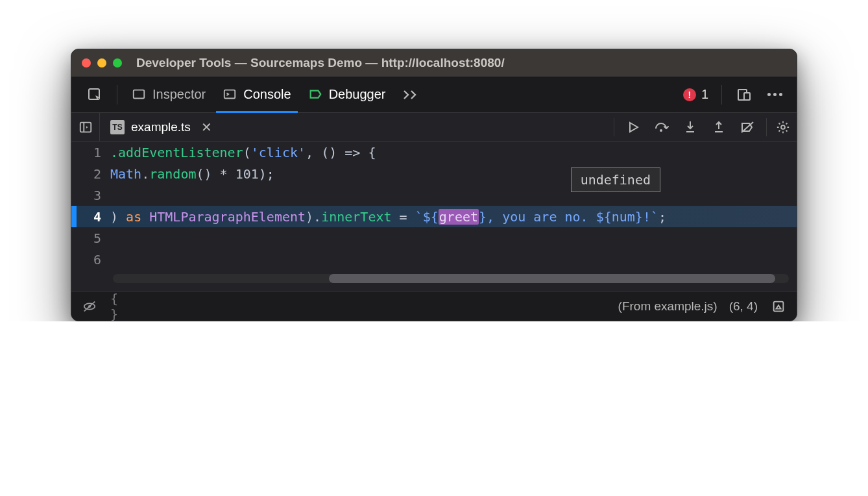  Describe the element at coordinates (633, 127) in the screenshot. I see `resume-button` at that location.